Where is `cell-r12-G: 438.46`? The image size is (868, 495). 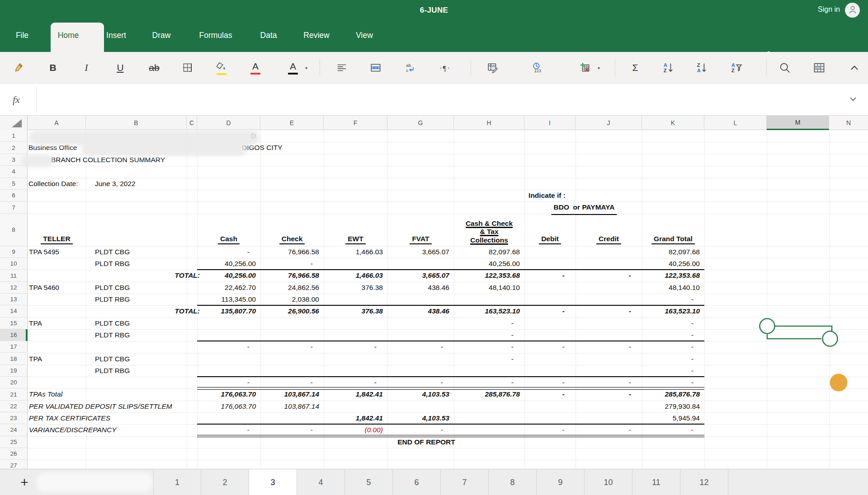 cell-r12-G: 438.46 is located at coordinates (439, 288).